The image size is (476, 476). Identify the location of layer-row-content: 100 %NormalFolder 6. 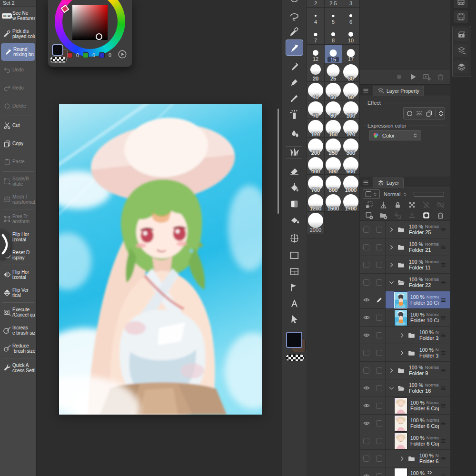
(418, 458).